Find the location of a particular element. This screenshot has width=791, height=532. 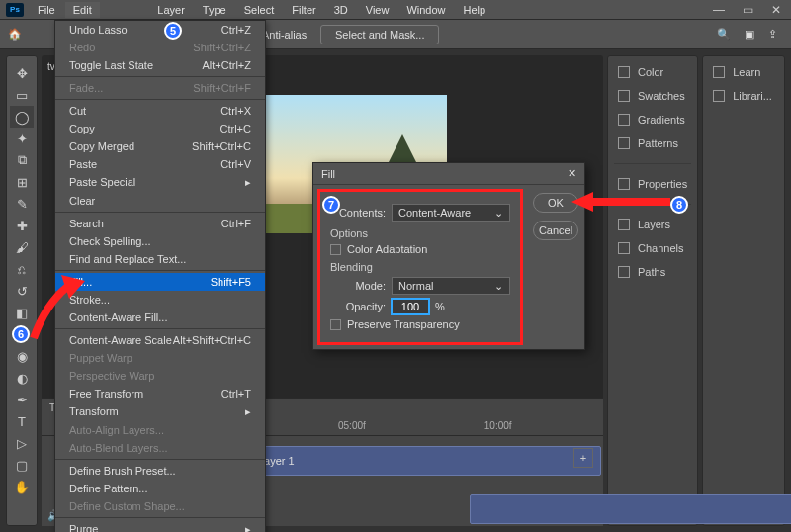

marquee-tool-icon: ▭ is located at coordinates (22, 95).